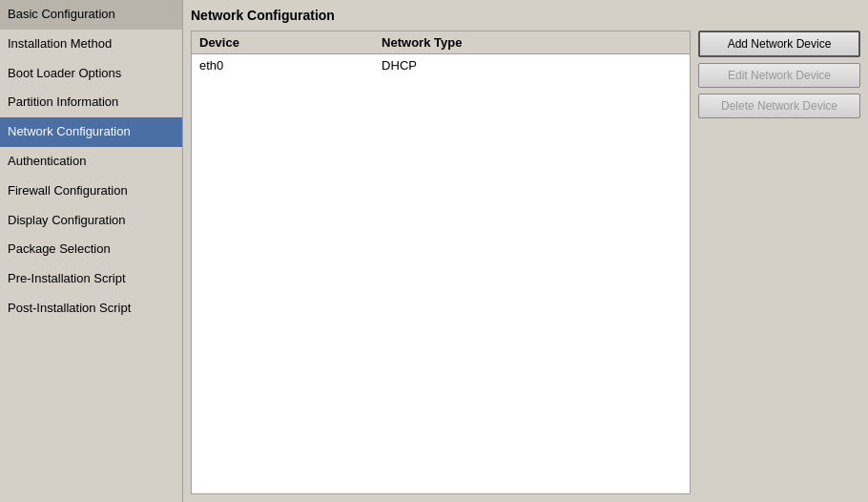  What do you see at coordinates (92, 15) in the screenshot?
I see `sidebar-item-basic-configuration: Basic Configuration` at bounding box center [92, 15].